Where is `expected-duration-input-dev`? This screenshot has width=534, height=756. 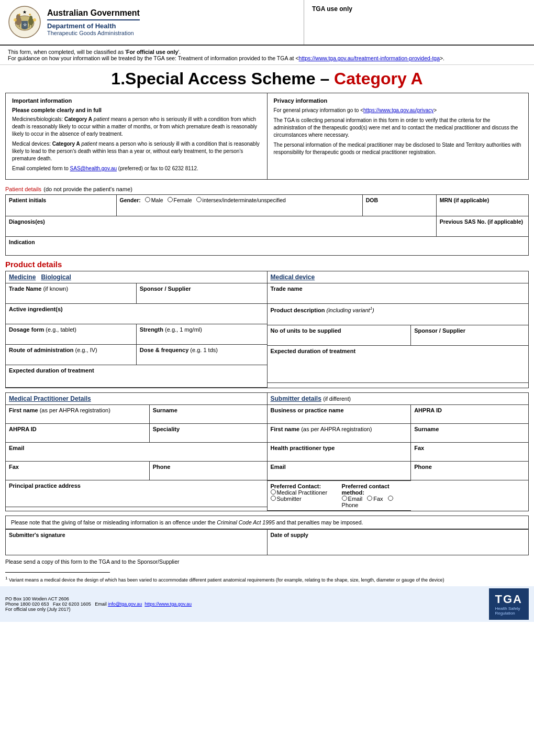
expected-duration-input-dev is located at coordinates (398, 367).